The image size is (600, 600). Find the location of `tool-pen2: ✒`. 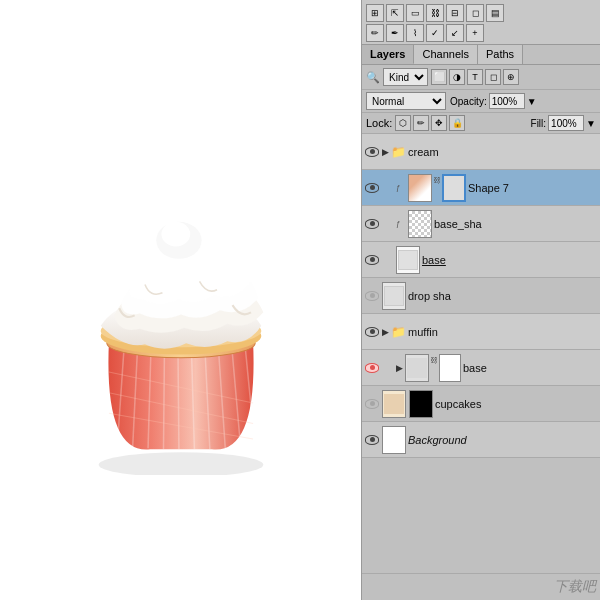

tool-pen2: ✒ is located at coordinates (395, 33).